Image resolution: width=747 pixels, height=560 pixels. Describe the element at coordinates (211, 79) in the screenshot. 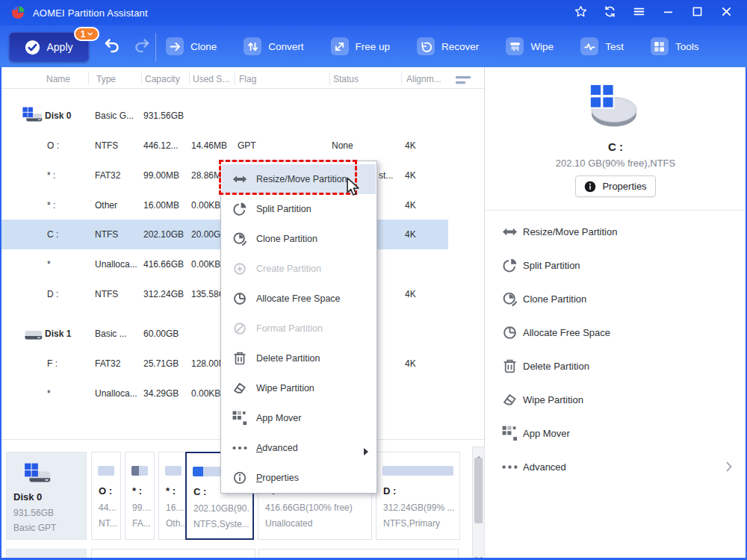

I see `column-header-useds: Used S...` at that location.